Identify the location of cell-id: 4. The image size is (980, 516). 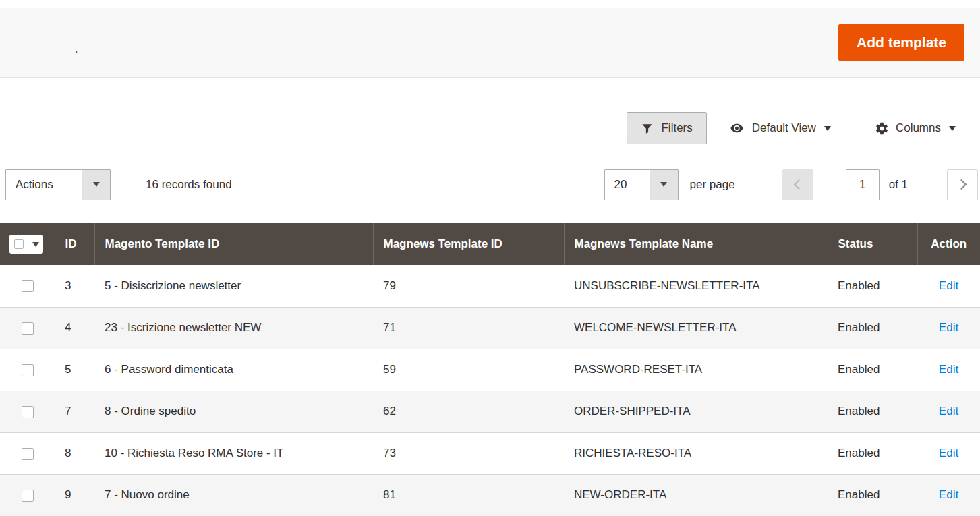
(74, 328).